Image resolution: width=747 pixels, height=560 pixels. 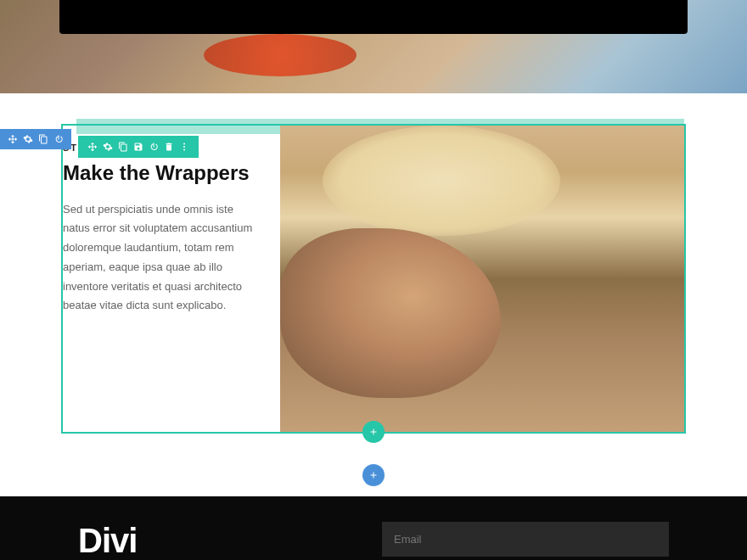 What do you see at coordinates (374, 475) in the screenshot?
I see `add-row-button` at bounding box center [374, 475].